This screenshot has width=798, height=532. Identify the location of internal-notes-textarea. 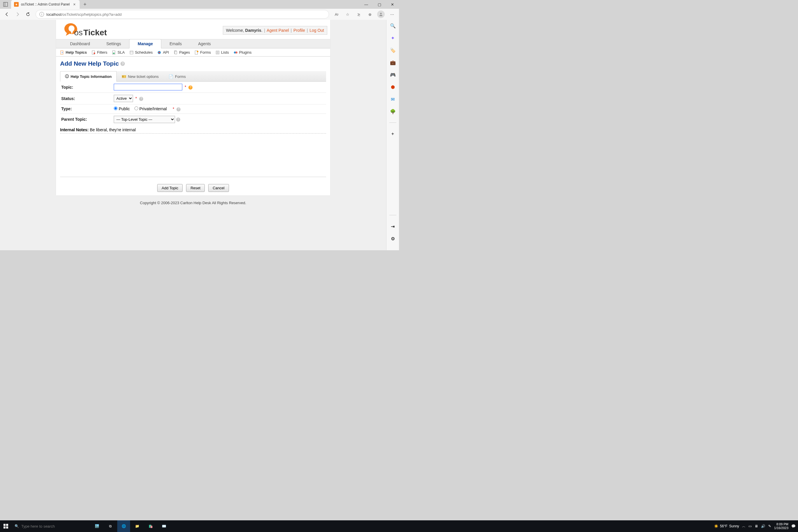
(193, 155).